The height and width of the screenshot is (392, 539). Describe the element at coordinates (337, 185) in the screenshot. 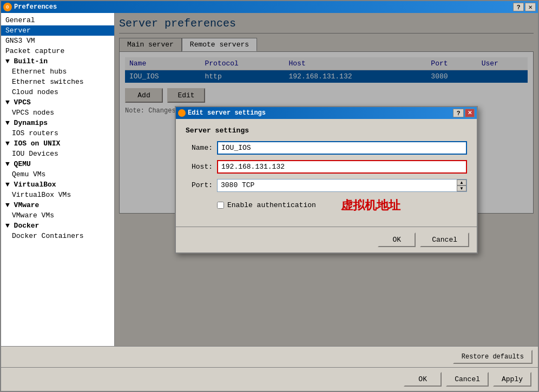

I see `port-input` at that location.